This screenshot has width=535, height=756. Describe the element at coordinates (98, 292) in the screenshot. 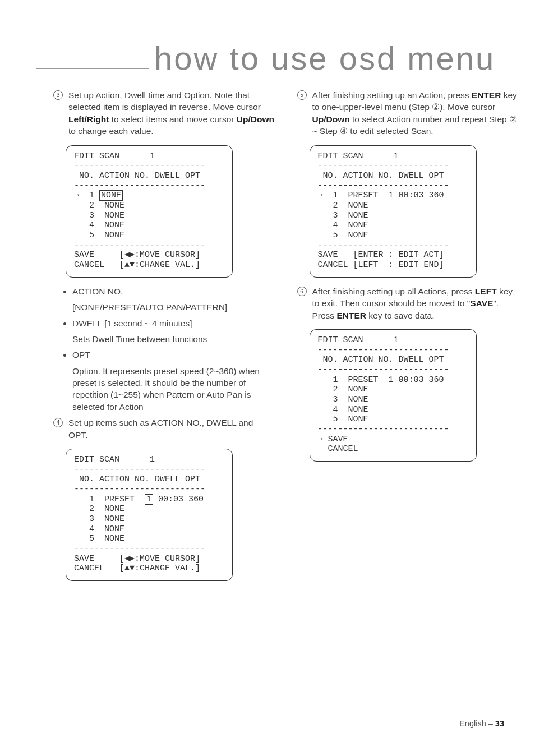

I see `bullet-1-title: ACTION NO.` at that location.